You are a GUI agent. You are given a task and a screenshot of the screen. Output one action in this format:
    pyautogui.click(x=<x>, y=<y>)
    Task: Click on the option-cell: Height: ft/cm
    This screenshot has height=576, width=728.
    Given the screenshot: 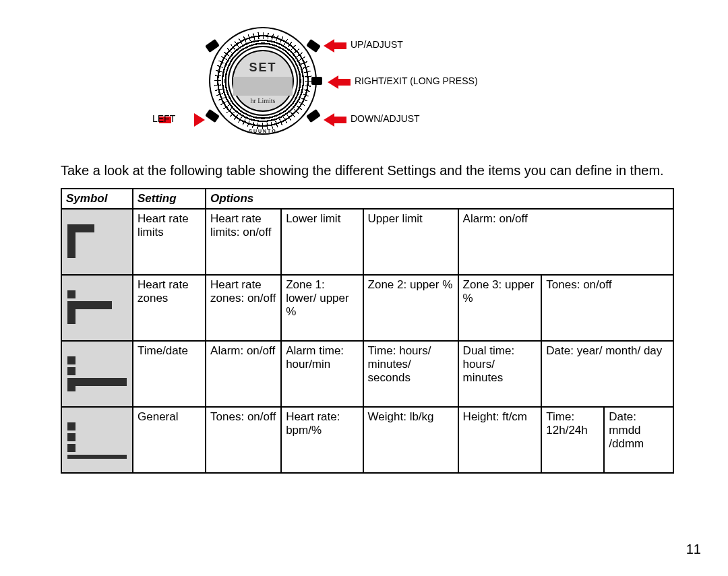 What is the action you would take?
    pyautogui.click(x=500, y=440)
    